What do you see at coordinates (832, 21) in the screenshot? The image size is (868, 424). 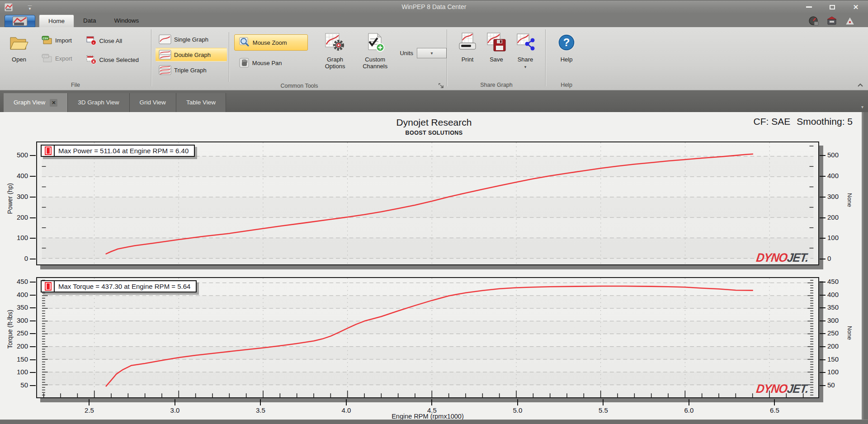 I see `dyno-device-icon` at bounding box center [832, 21].